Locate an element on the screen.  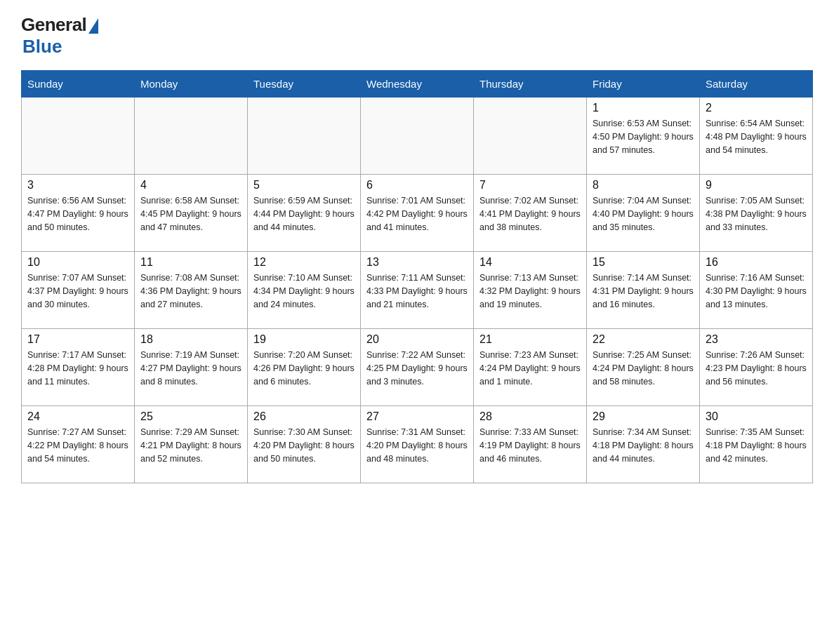
calendar-day-cell: 5Sunrise: 6:59 AM Sunset: 4:44 PM Daylig… is located at coordinates (305, 213).